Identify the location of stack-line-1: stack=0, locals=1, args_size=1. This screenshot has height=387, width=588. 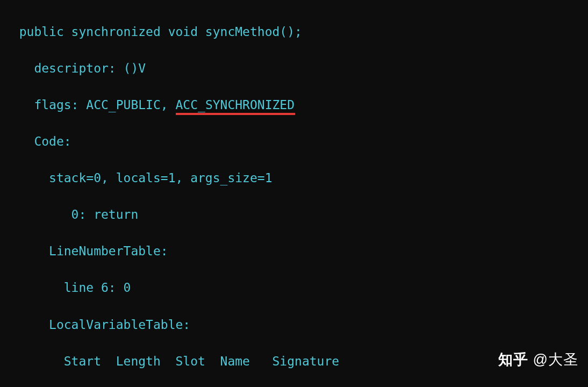
(294, 178).